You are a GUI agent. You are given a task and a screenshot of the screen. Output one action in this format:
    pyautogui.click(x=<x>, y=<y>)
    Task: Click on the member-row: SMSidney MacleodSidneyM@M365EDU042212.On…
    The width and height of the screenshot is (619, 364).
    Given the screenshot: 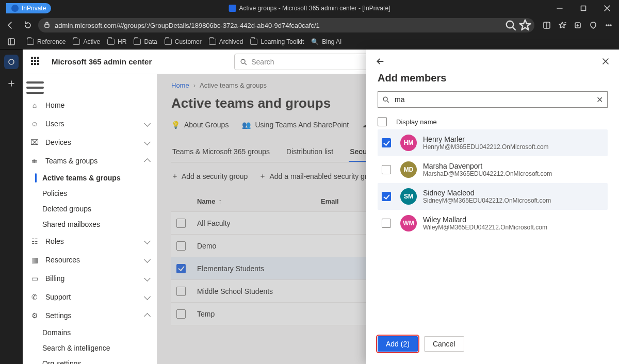 What is the action you would take?
    pyautogui.click(x=493, y=196)
    